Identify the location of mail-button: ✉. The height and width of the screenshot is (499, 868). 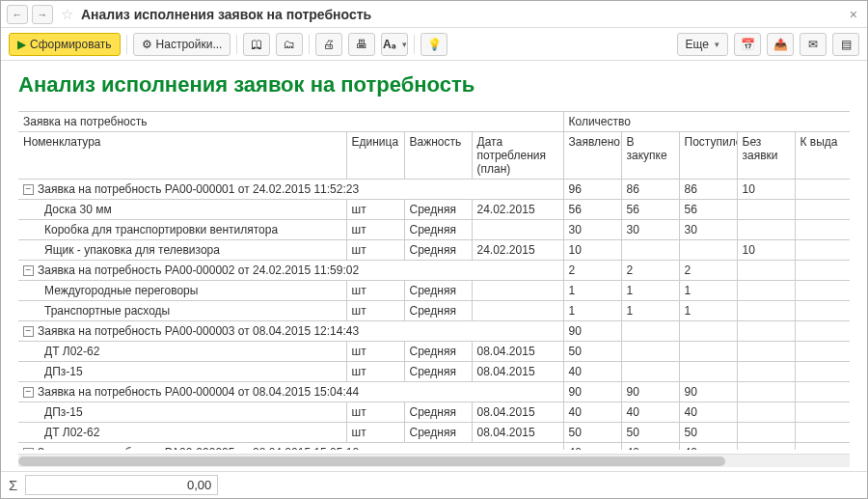
(813, 44).